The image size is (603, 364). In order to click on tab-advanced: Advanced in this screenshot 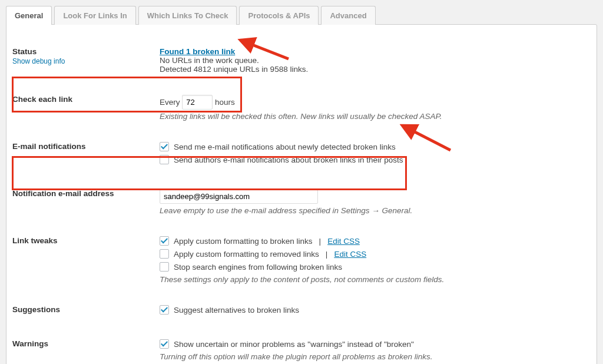, I will do `click(348, 15)`.